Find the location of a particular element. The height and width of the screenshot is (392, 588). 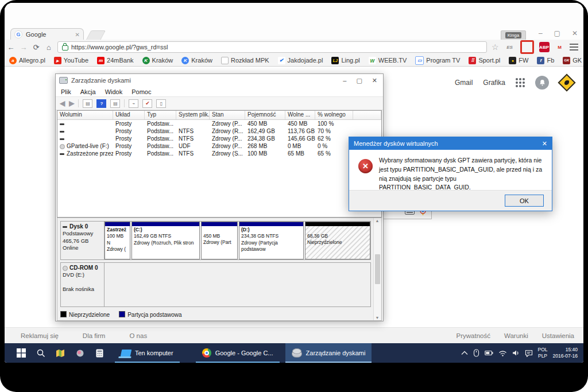

taskbar-button-disk-management: Zarządzanie dyskami is located at coordinates (328, 353).